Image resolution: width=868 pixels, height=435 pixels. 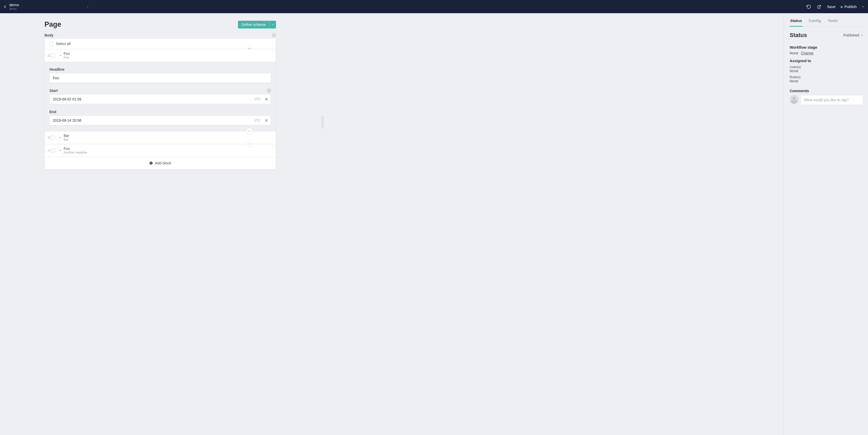 What do you see at coordinates (160, 44) in the screenshot?
I see `select-all-row: Select all` at bounding box center [160, 44].